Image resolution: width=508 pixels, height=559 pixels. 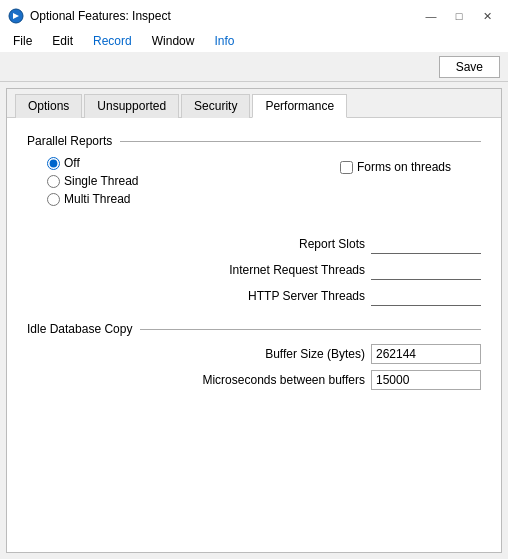 What do you see at coordinates (254, 104) in the screenshot?
I see `tabs-bar: Options Unsupported Security Performance` at bounding box center [254, 104].